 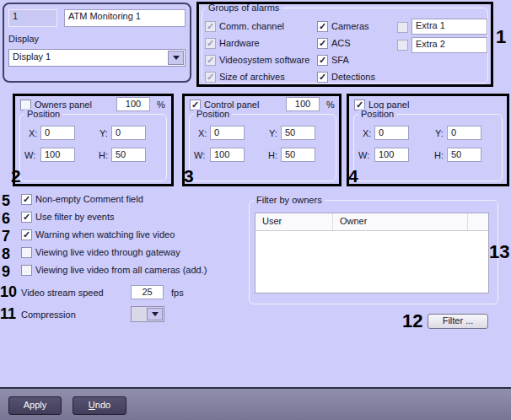 I want to click on control-panel-percent-unit: %, so click(x=331, y=105).